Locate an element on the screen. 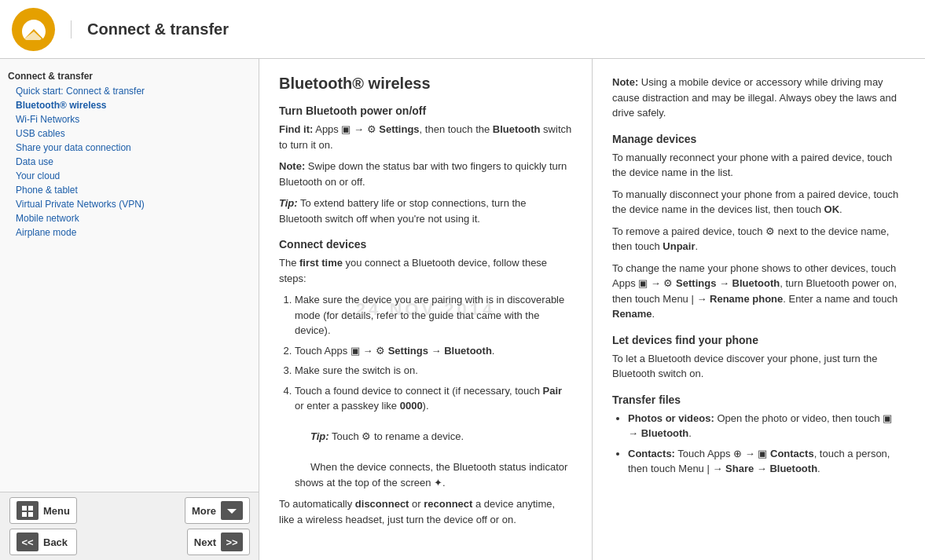 The height and width of the screenshot is (560, 925). sidebar-item-mobile: Mobile network is located at coordinates (129, 218).